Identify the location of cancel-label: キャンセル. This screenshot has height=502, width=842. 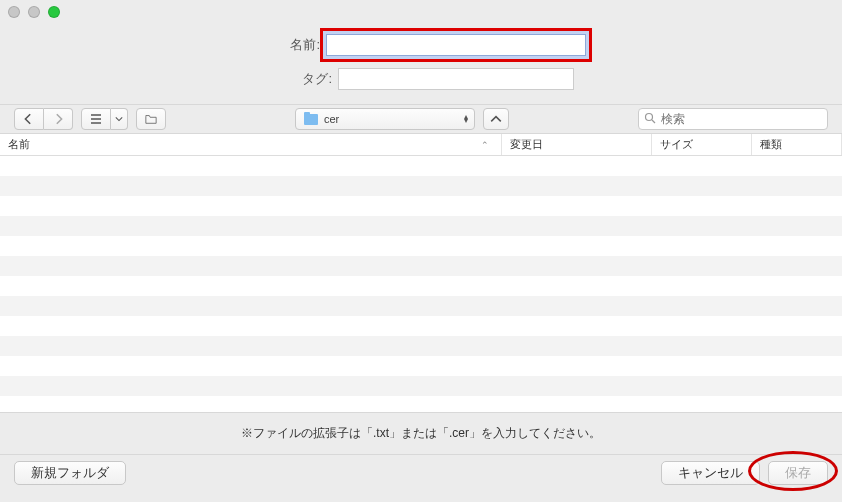
(710, 473).